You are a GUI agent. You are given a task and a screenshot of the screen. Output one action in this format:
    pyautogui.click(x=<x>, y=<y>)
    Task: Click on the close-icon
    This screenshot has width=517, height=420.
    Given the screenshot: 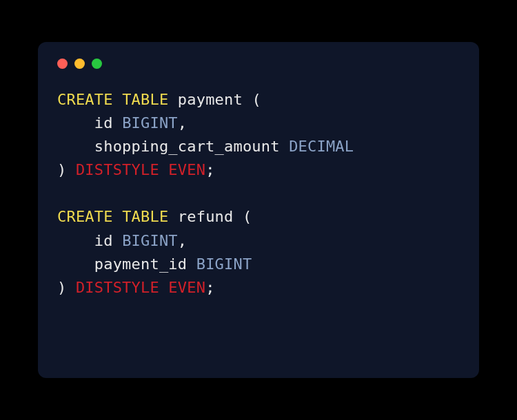 What is the action you would take?
    pyautogui.click(x=62, y=63)
    